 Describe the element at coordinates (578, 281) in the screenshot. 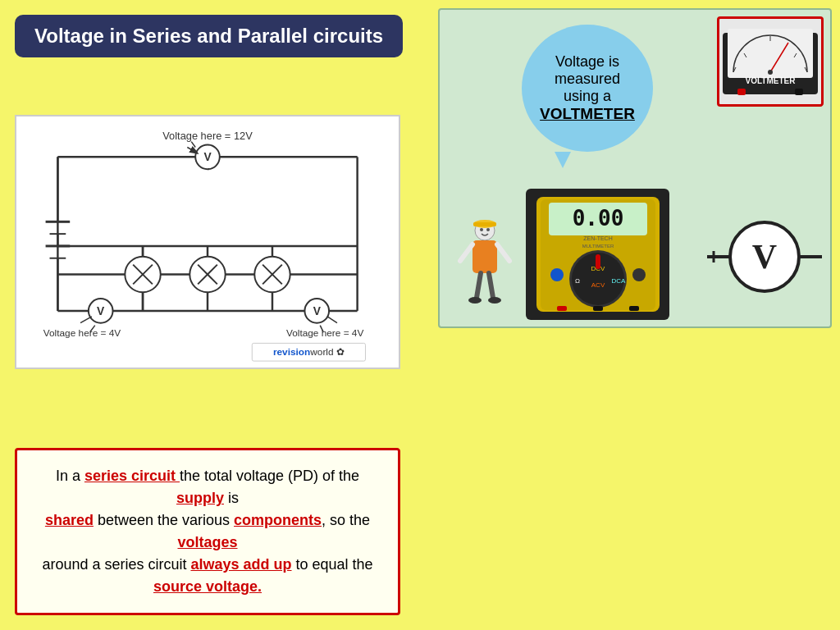

I see `svg-text: Ω` at that location.